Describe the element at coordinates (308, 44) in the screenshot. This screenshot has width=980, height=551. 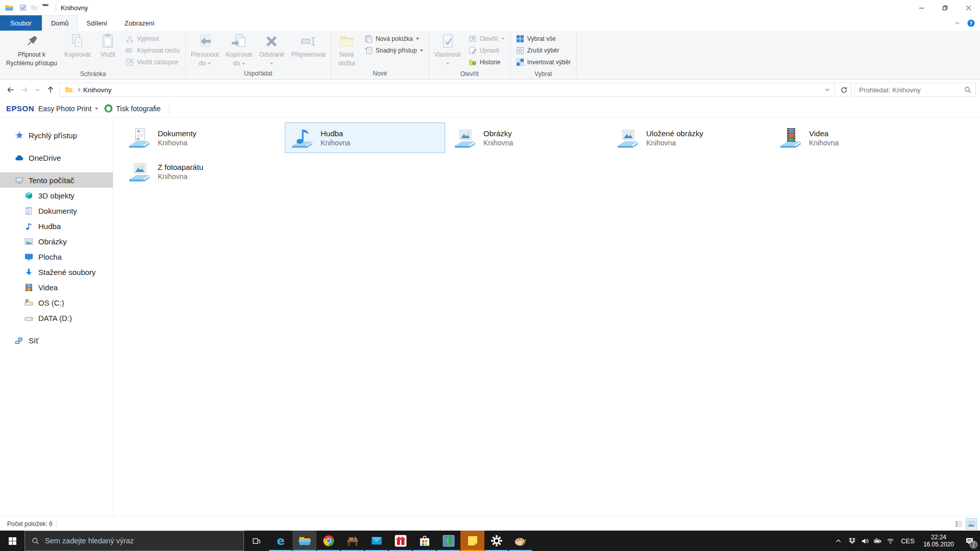
I see `ribbon-button-prejmenovat: Přejmenovat` at that location.